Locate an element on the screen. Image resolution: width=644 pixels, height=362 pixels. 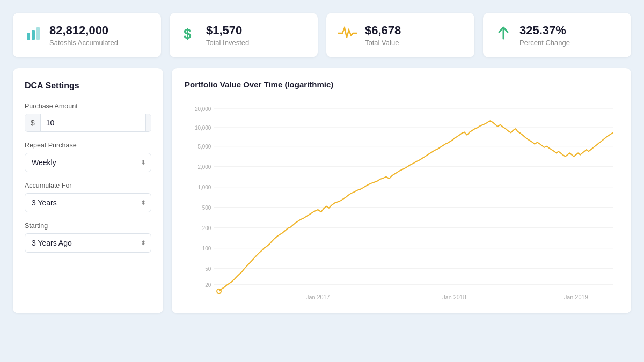
percent-change-card: 325.37% Percent Change is located at coordinates (557, 35).